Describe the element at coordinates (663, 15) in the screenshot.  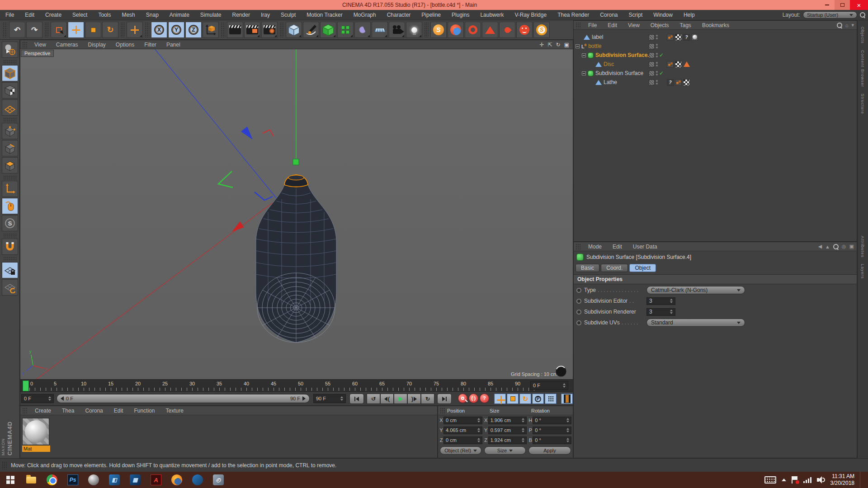
I see `menu-window: Window` at that location.